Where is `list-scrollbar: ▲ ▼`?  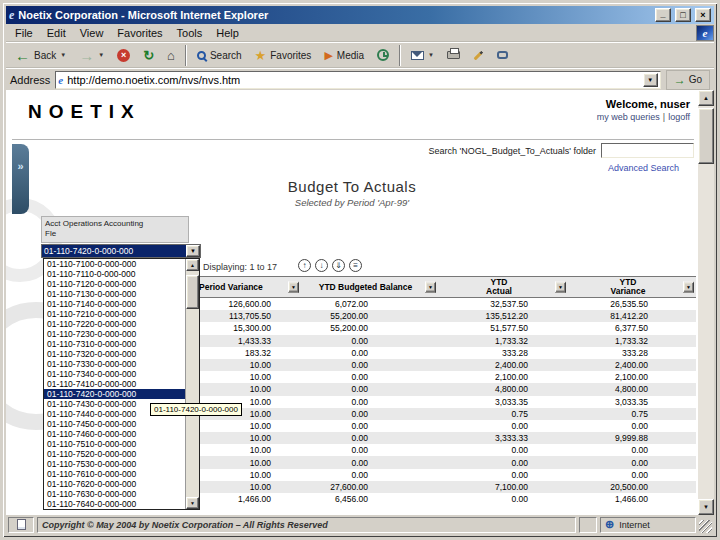 list-scrollbar: ▲ ▼ is located at coordinates (192, 384).